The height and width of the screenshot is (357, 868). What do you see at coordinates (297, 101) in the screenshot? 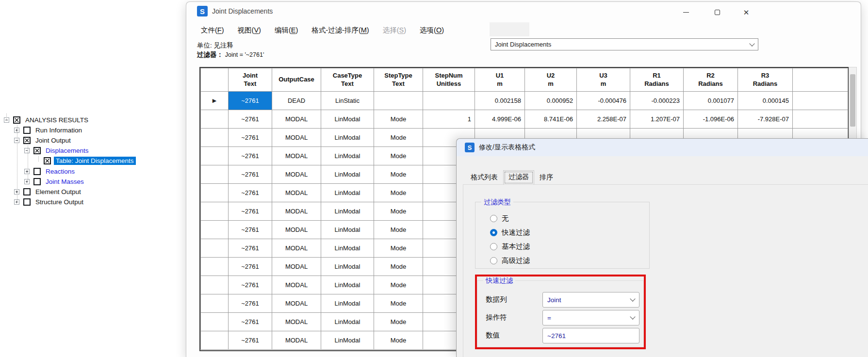
I see `grid-cell: DEAD` at bounding box center [297, 101].